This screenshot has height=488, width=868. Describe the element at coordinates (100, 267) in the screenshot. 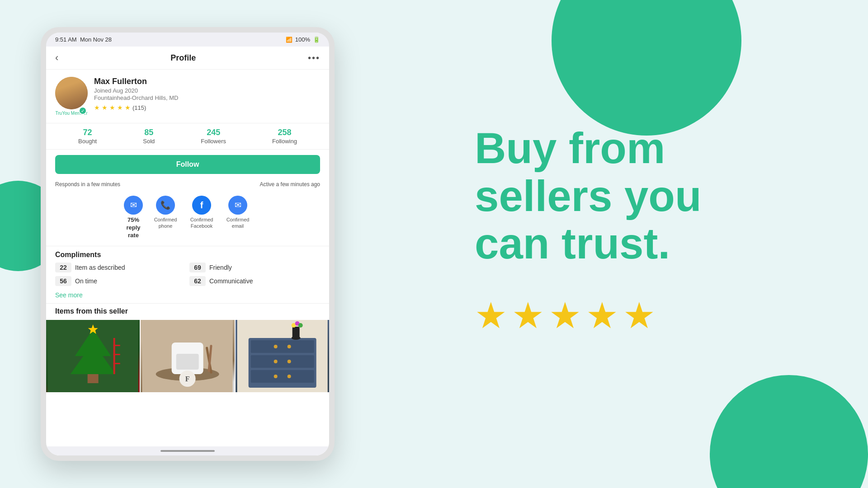

I see `compliment-label-described: Item as described` at that location.